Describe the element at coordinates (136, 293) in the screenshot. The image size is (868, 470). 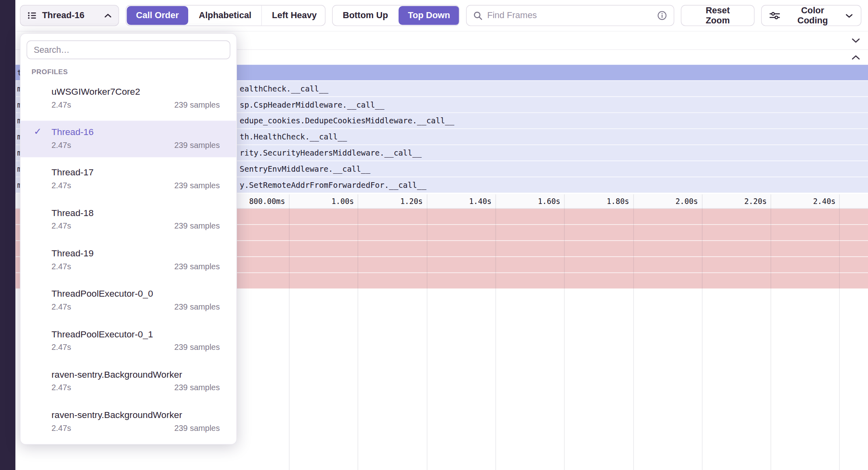
I see `profile-name: ThreadPoolExecutor-0_0` at that location.